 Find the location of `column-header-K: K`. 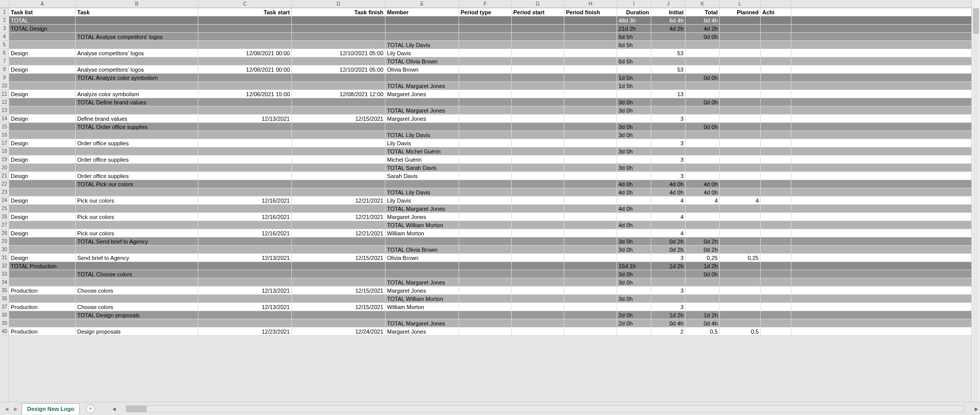

column-header-K: K is located at coordinates (702, 4).